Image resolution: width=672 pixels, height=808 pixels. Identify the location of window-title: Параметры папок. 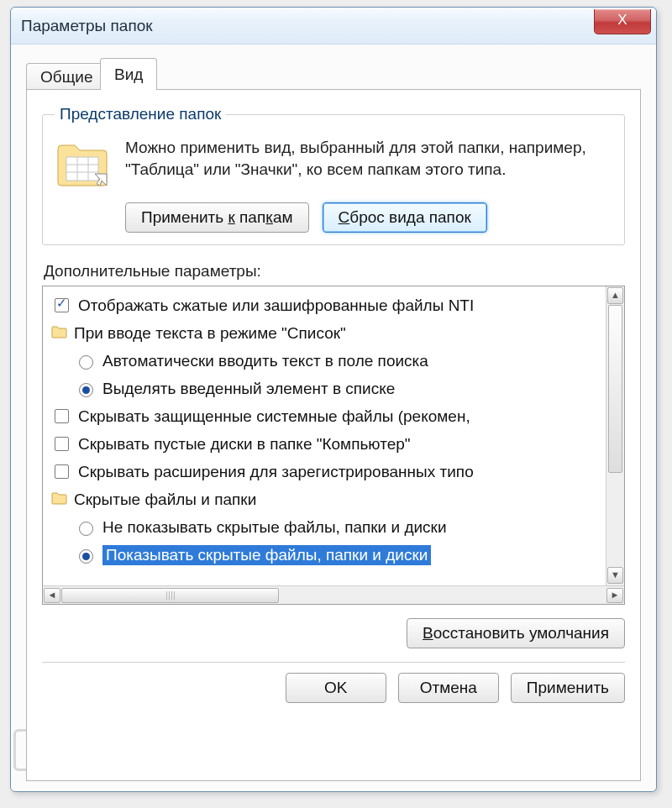
(307, 26).